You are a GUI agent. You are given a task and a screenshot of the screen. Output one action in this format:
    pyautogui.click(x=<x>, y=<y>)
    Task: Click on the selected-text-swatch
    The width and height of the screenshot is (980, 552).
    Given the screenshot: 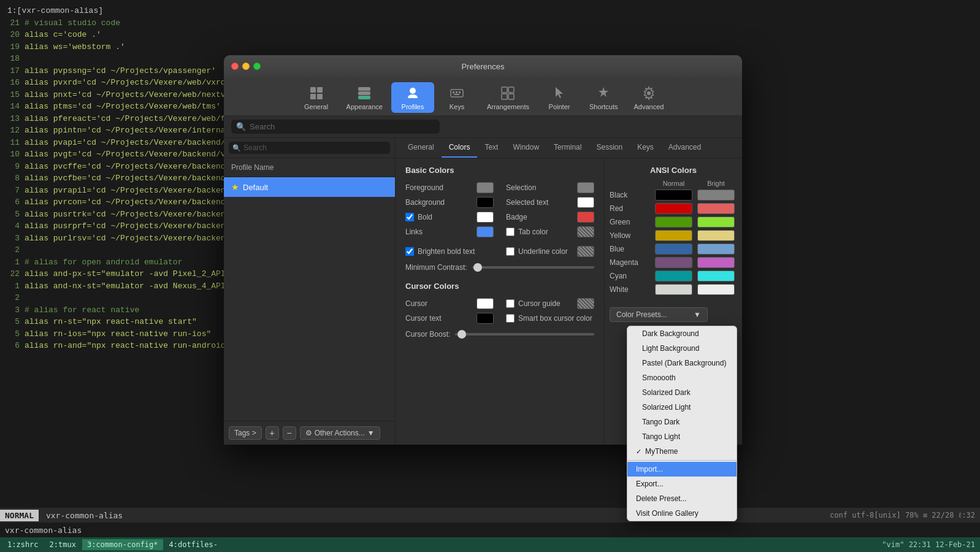 What is the action you would take?
    pyautogui.click(x=586, y=202)
    